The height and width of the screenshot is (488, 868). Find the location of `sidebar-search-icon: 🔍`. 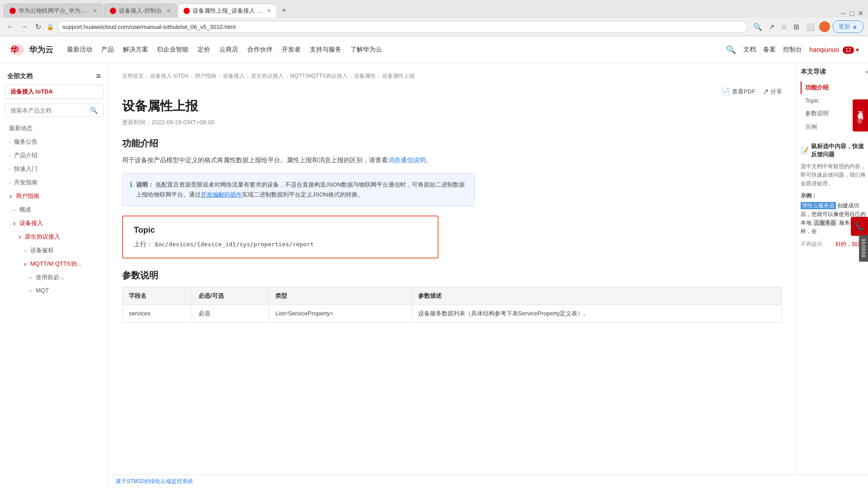

sidebar-search-icon: 🔍 is located at coordinates (94, 110).